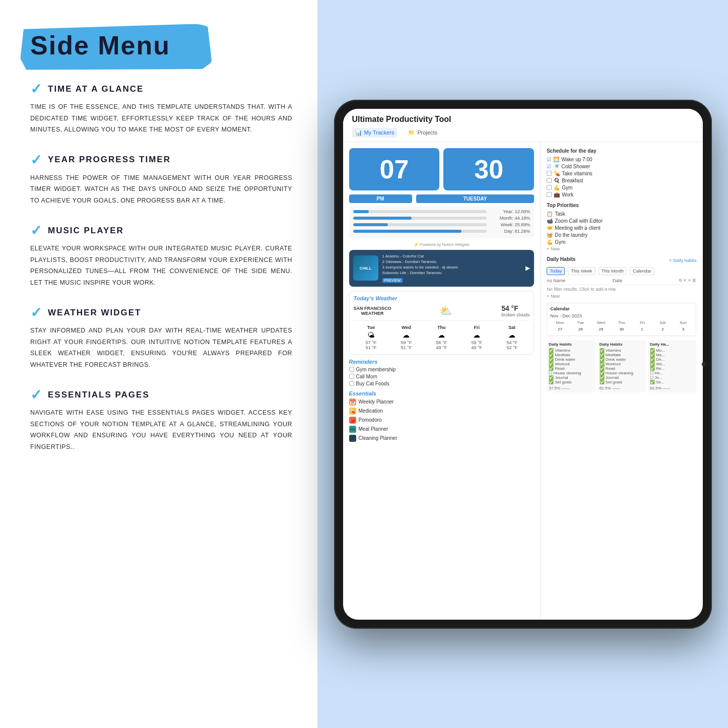  Describe the element at coordinates (442, 322) in the screenshot. I see `weather-widget: Today's Weather SAN FRANCISCOWEATHER ⛅ 5…` at that location.